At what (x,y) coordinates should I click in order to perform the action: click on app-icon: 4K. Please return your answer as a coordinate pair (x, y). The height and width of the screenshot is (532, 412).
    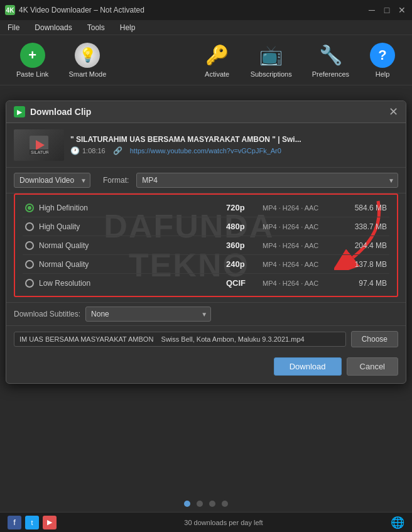
    Looking at the image, I should click on (10, 10).